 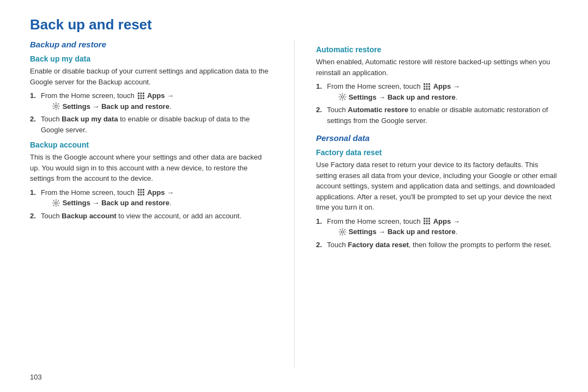 What do you see at coordinates (402, 232) in the screenshot?
I see `settings-path-4: Settings → Back up and restore` at bounding box center [402, 232].